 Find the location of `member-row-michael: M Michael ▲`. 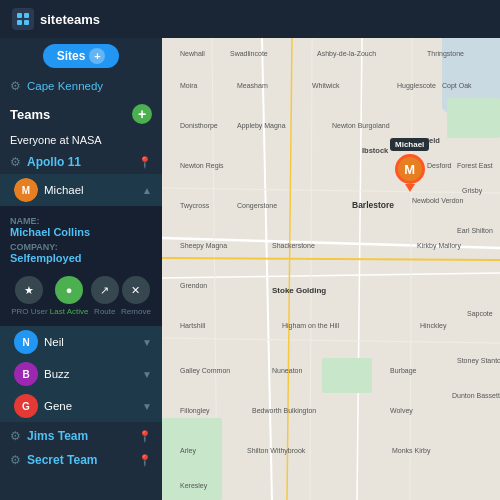

member-row-michael: M Michael ▲ is located at coordinates (81, 190).